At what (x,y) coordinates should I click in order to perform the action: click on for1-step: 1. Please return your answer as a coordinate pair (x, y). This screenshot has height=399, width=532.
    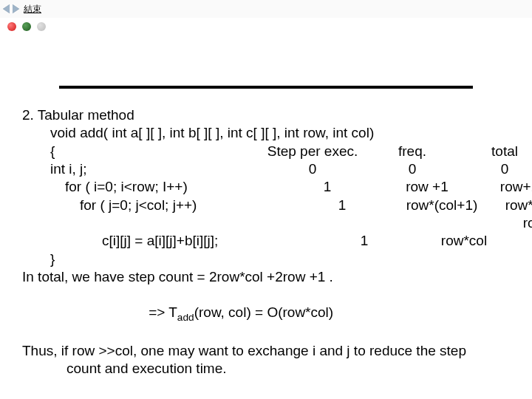
    Looking at the image, I should click on (327, 187).